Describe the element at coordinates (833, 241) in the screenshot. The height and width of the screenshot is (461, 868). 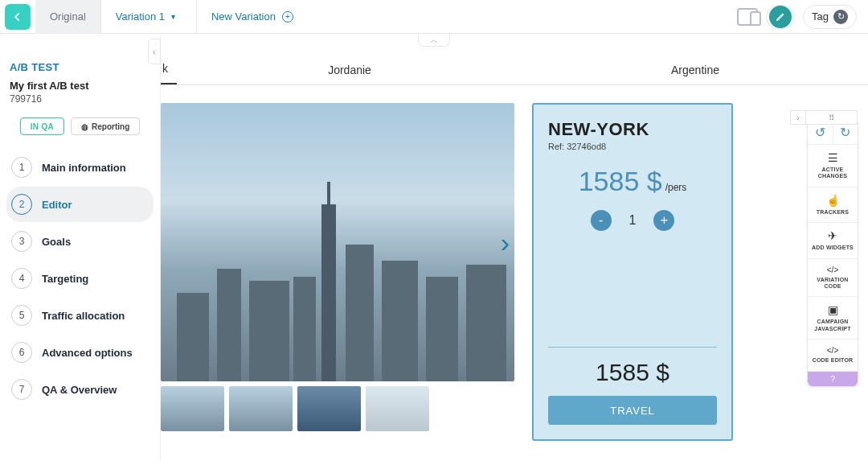
I see `tool-add-widgets: ✈ADD WIDGETS` at that location.